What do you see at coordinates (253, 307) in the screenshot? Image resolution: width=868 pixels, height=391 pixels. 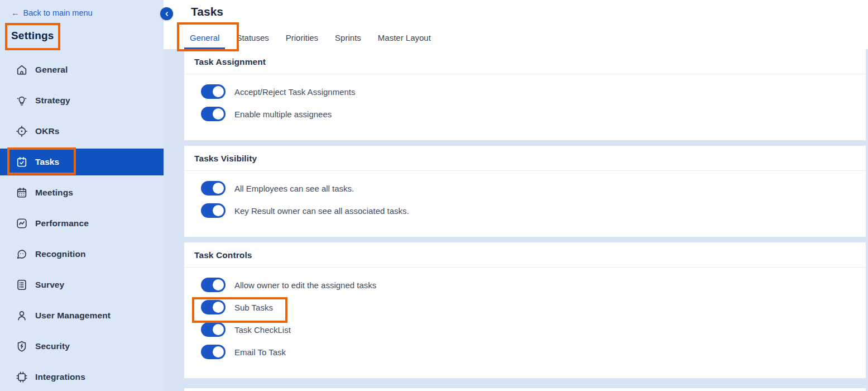 I see `toggle-label: Sub Tasks` at bounding box center [253, 307].